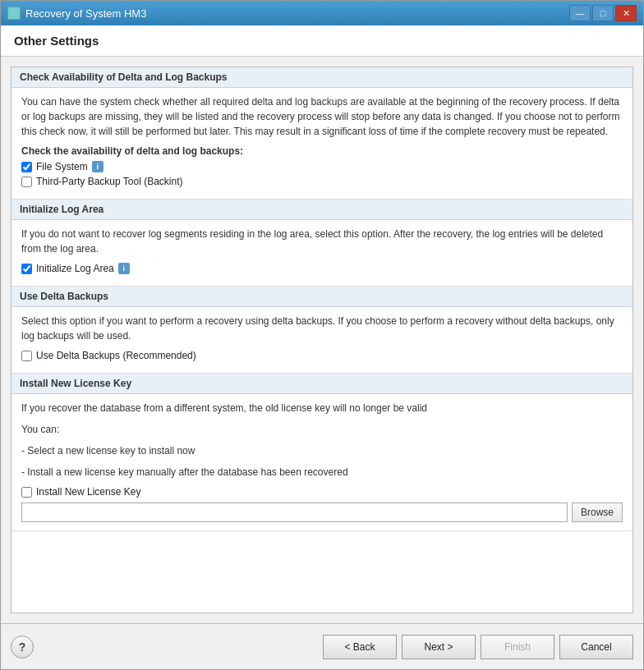 The width and height of the screenshot is (644, 670). What do you see at coordinates (322, 472) in the screenshot?
I see `license-line-4: - Install a new license key manually aft…` at bounding box center [322, 472].